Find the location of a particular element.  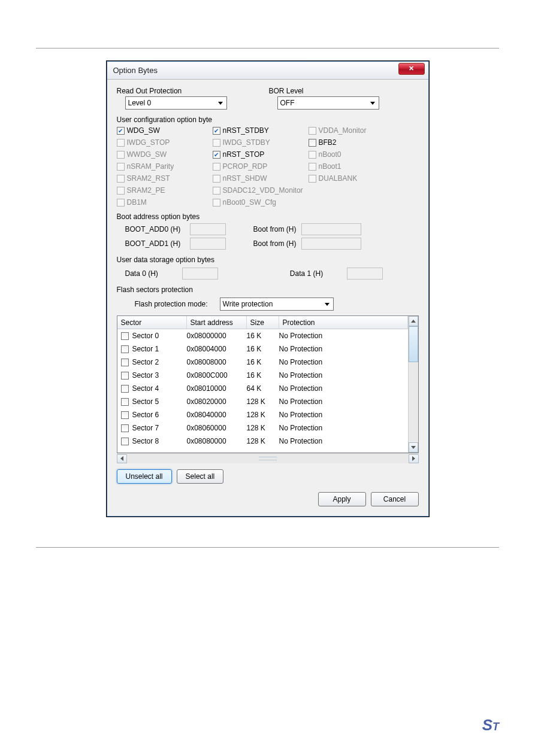

cell-prot: No Protection is located at coordinates (344, 362).